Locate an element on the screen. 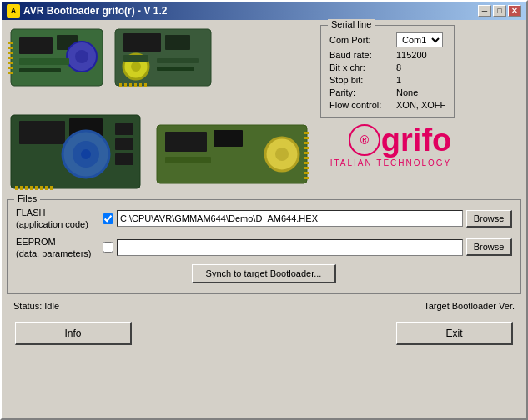 Image resolution: width=528 pixels, height=420 pixels. serial-flowctrl: Flow control: XON, XOFF is located at coordinates (387, 105).